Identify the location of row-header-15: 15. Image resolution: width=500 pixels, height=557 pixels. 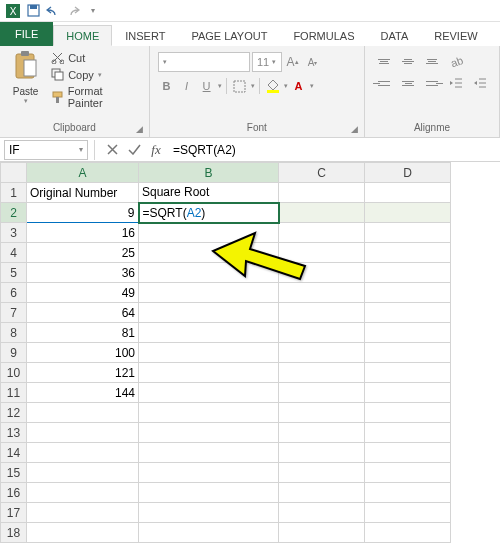
(14, 473).